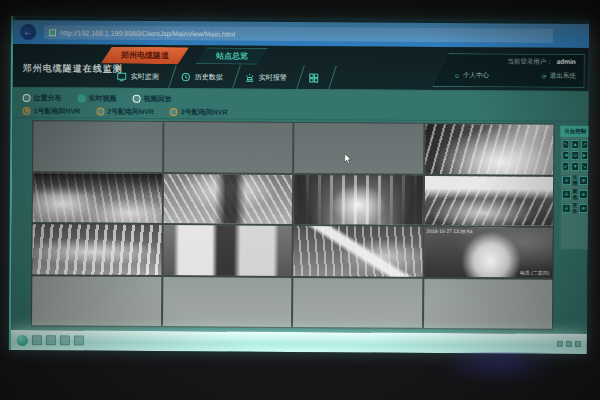 The image size is (600, 400). I want to click on power-icon: ⟳, so click(544, 76).